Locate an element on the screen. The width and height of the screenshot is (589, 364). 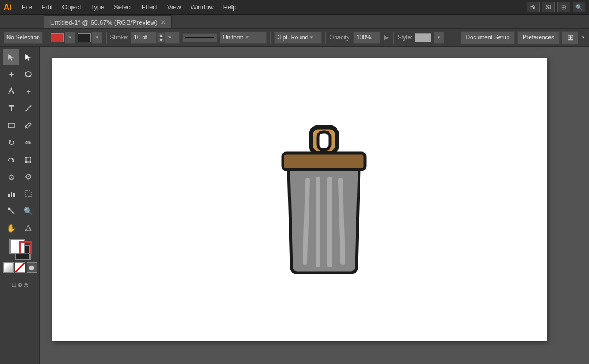
stroke-color-chevron: ▼ is located at coordinates (97, 38).